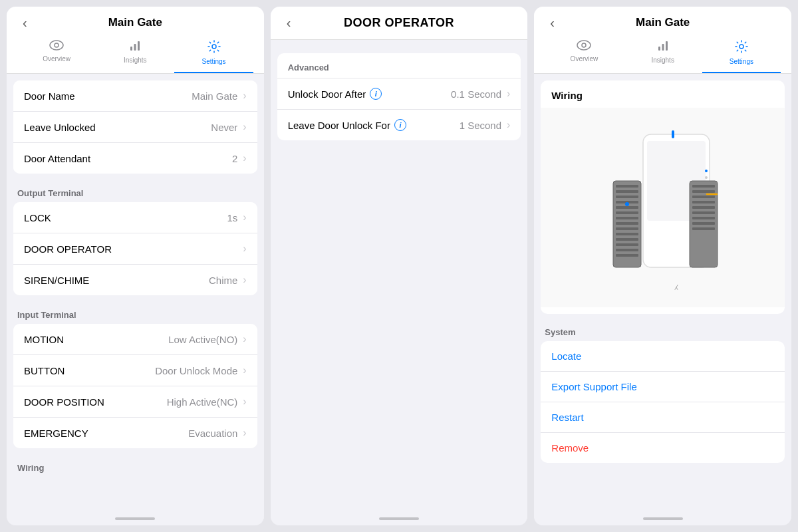  Describe the element at coordinates (136, 23) in the screenshot. I see `screen1-title: Main Gate` at that location.